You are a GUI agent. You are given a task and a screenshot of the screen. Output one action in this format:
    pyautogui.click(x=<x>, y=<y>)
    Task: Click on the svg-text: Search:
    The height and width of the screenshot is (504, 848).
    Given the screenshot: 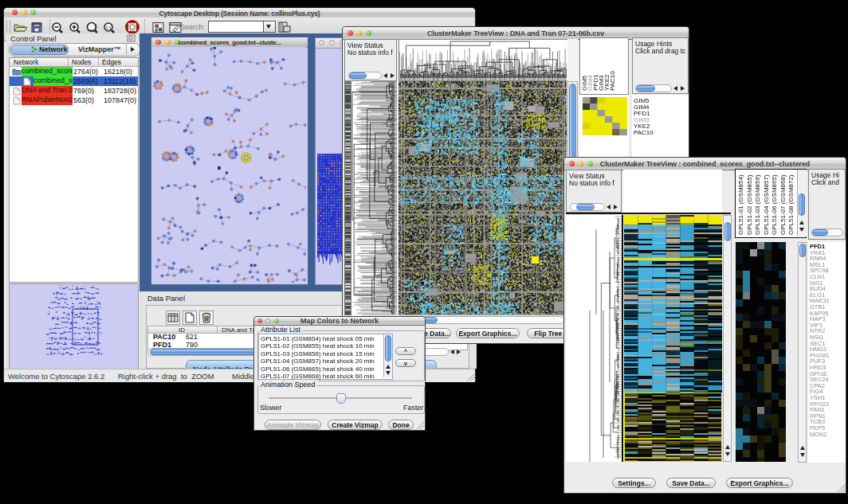 What is the action you would take?
    pyautogui.click(x=193, y=27)
    